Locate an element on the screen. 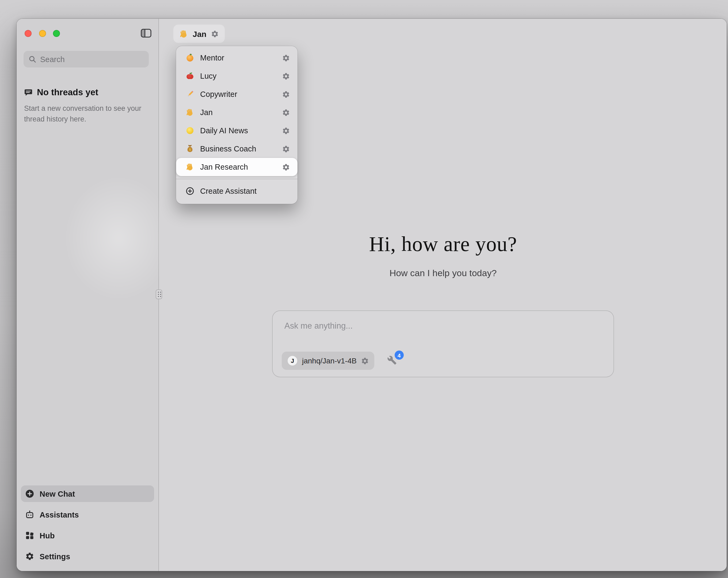 Image resolution: width=728 pixels, height=578 pixels. menu-item-jan: Jan is located at coordinates (237, 112).